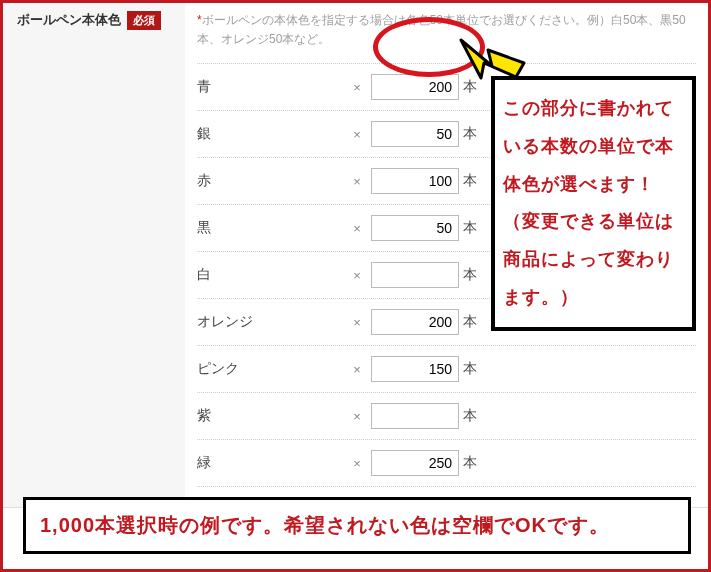 This screenshot has width=711, height=572. What do you see at coordinates (446, 30) in the screenshot?
I see `section-note: *ボールペンの本体色を指定する場合は各色50本単位でお選びください。例）白50本…` at bounding box center [446, 30].